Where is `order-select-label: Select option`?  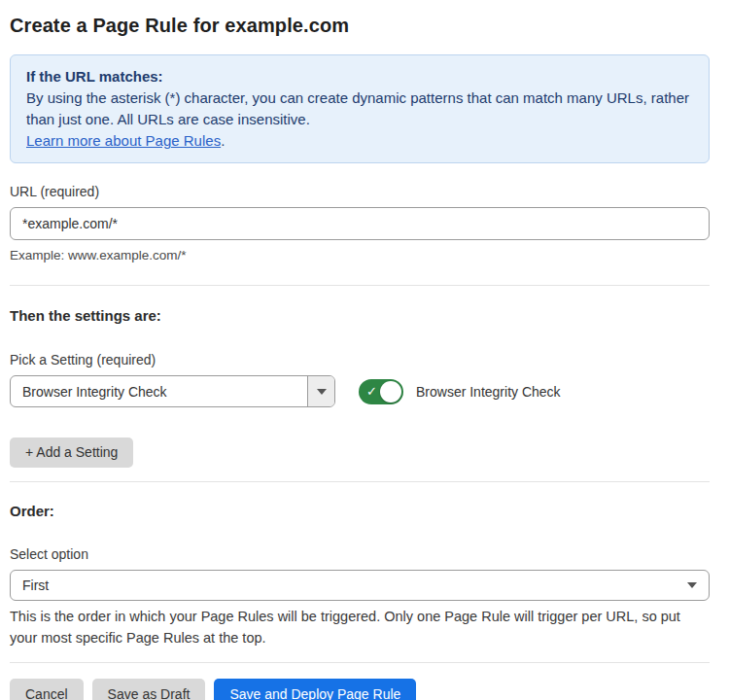 order-select-label: Select option is located at coordinates (360, 554).